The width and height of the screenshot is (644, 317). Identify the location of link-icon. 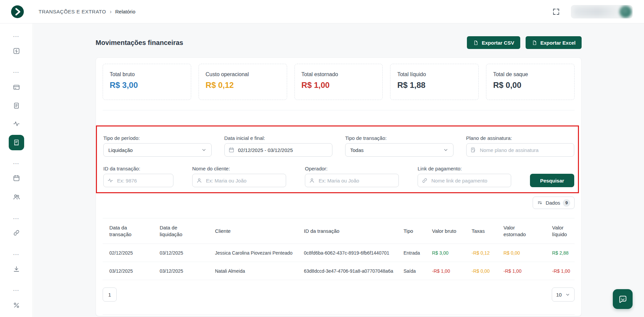
(425, 180).